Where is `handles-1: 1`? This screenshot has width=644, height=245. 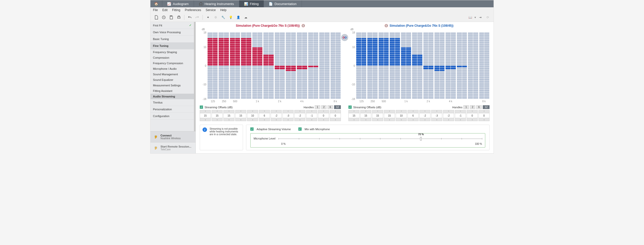
handles-1: 1 is located at coordinates (317, 107).